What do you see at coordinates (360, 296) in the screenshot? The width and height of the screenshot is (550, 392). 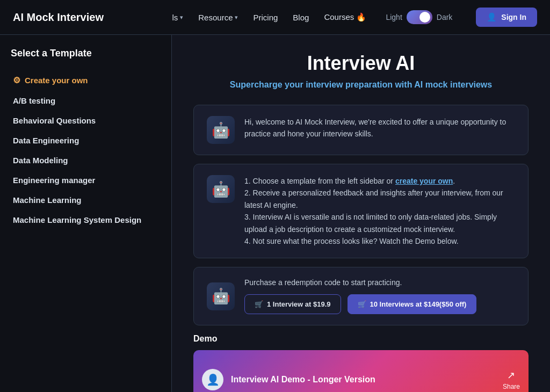 I see `purchase-content: Purchase a redemption code to start prac…` at bounding box center [360, 296].